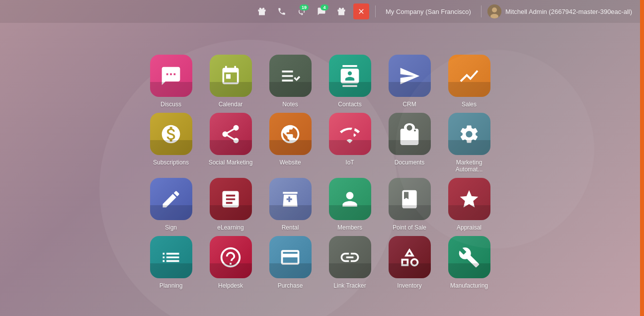  What do you see at coordinates (231, 162) in the screenshot?
I see `social-marketing-label: Social Marketing` at bounding box center [231, 162].